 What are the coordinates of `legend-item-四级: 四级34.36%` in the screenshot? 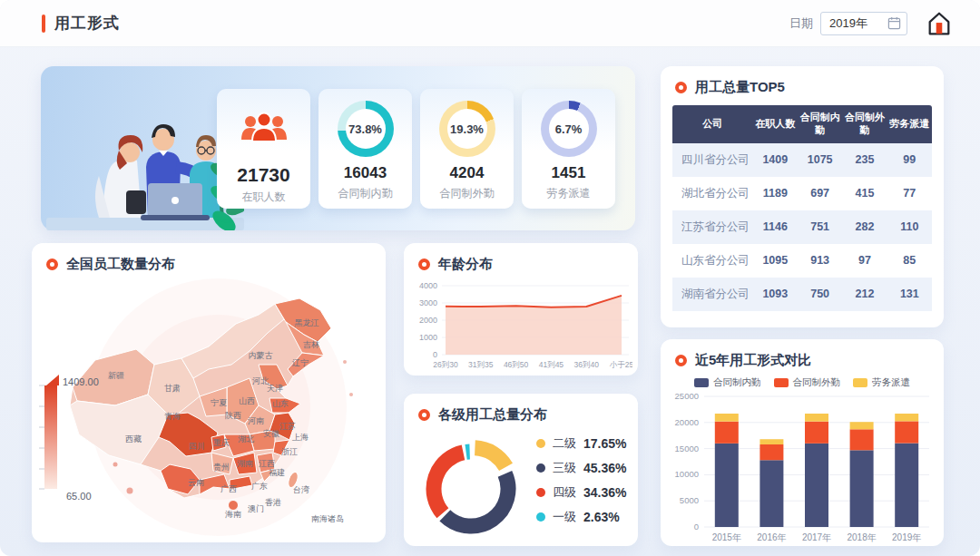 It's located at (581, 493).